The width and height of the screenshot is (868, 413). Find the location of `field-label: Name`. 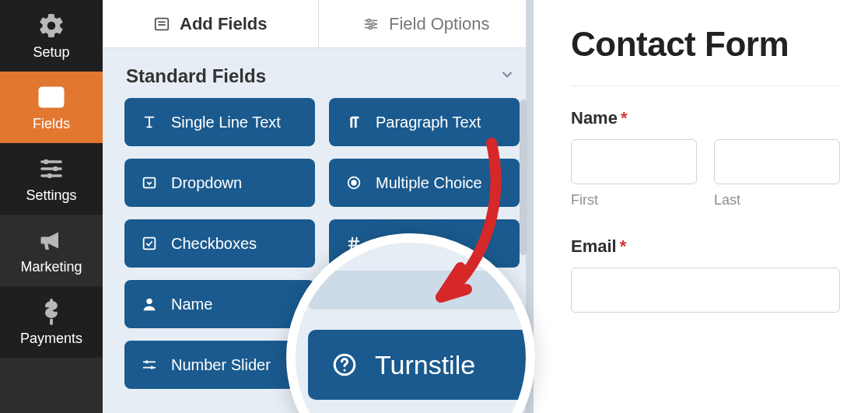

field-label: Name is located at coordinates (191, 305).